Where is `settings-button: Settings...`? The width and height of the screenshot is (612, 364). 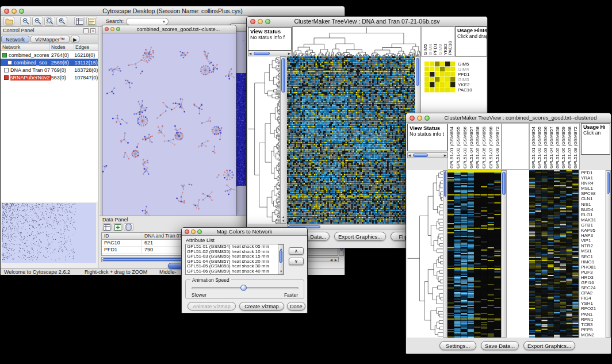
settings-button: Settings... is located at coordinates (458, 346).